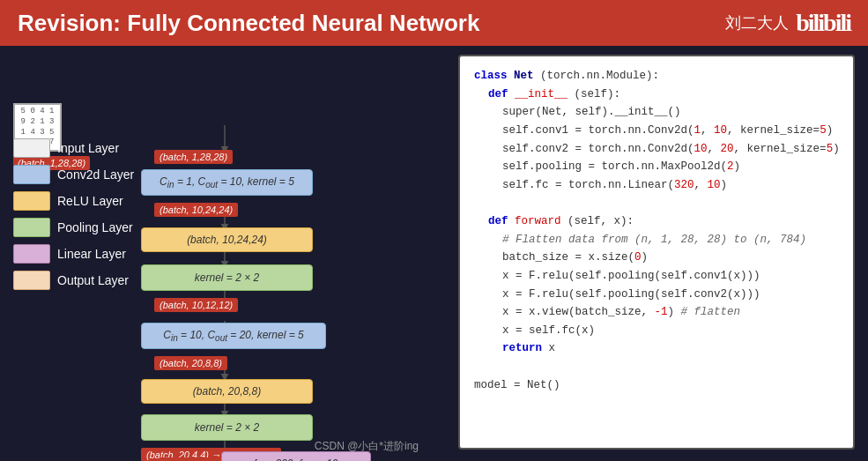 This screenshot has height=461, width=868. What do you see at coordinates (74, 280) in the screenshot?
I see `legend-output: Output Layer` at bounding box center [74, 280].